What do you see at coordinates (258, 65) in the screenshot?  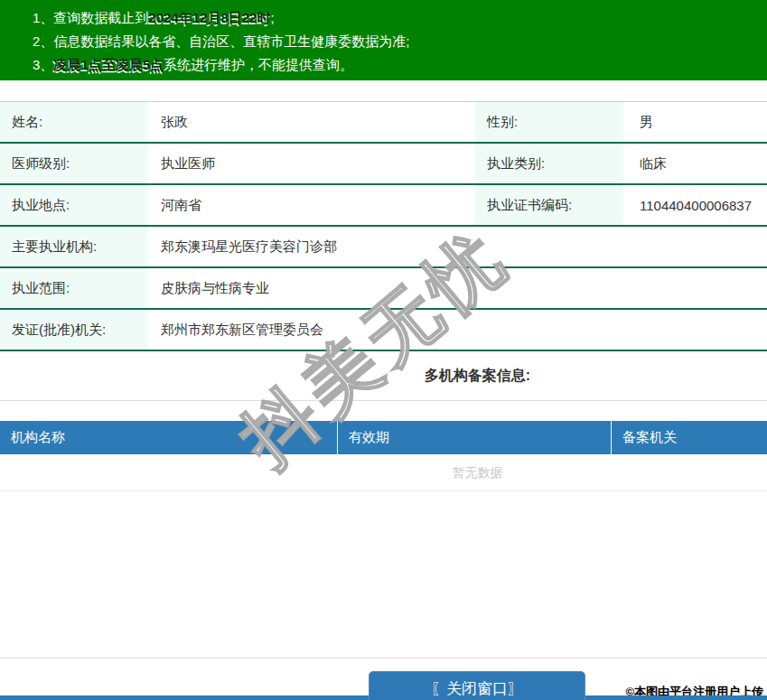 I see `notice-line-3-suffix: 系统进行维护，不能提供查询。` at bounding box center [258, 65].